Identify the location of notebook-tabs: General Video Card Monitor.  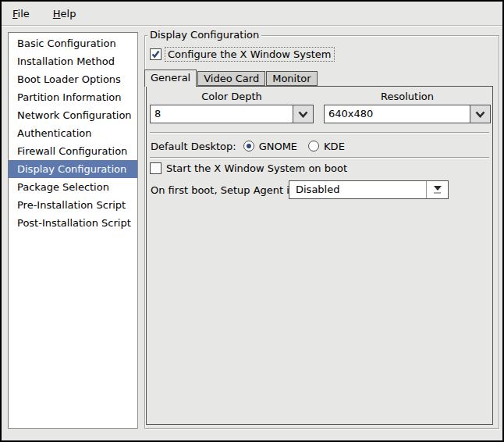
(231, 78).